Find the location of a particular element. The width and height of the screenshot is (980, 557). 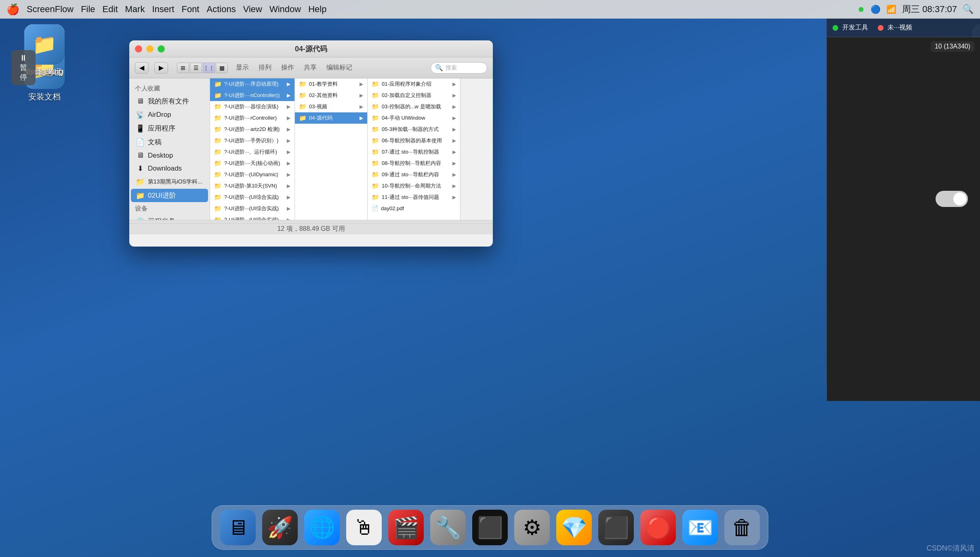

dock-terminal: ⬛ is located at coordinates (490, 527).